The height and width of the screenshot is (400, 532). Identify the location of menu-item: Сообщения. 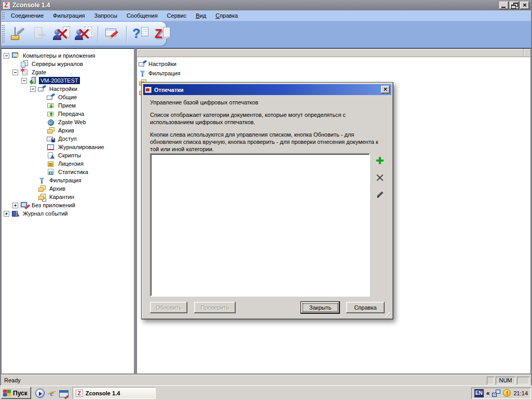
(142, 16).